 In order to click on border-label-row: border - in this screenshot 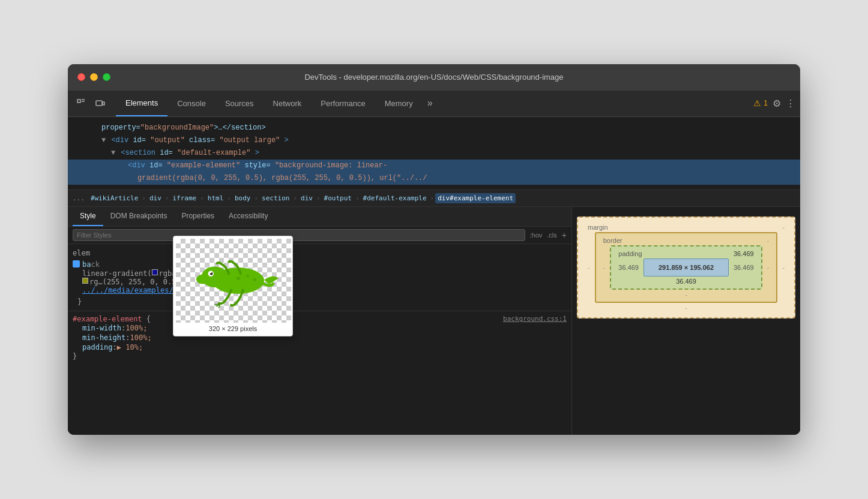, I will do `click(687, 241)`.